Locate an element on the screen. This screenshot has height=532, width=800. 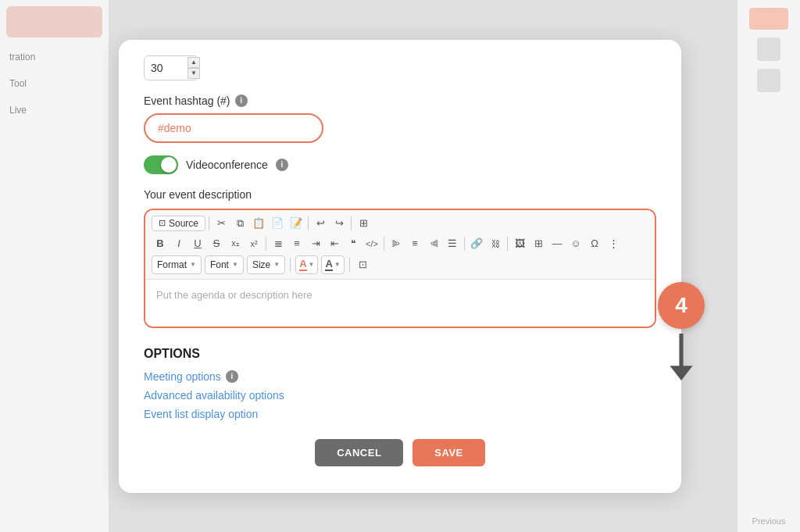
special-char-icon: Ω is located at coordinates (595, 244).